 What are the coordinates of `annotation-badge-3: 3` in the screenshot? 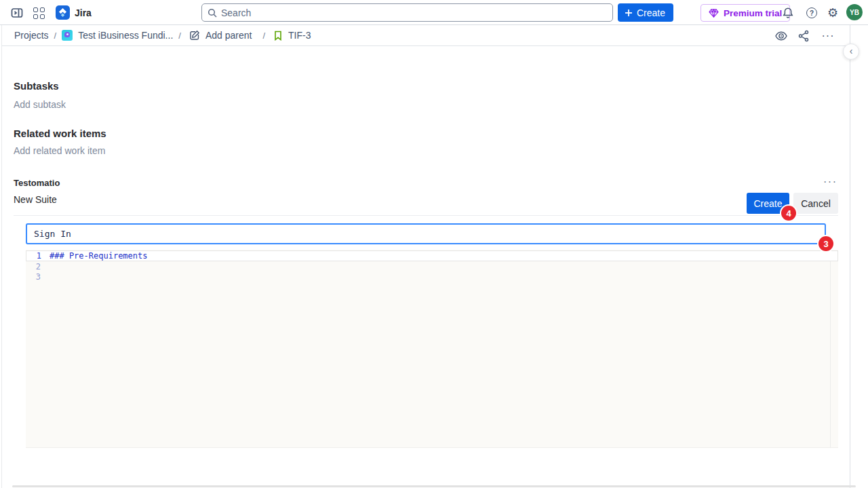 It's located at (826, 244).